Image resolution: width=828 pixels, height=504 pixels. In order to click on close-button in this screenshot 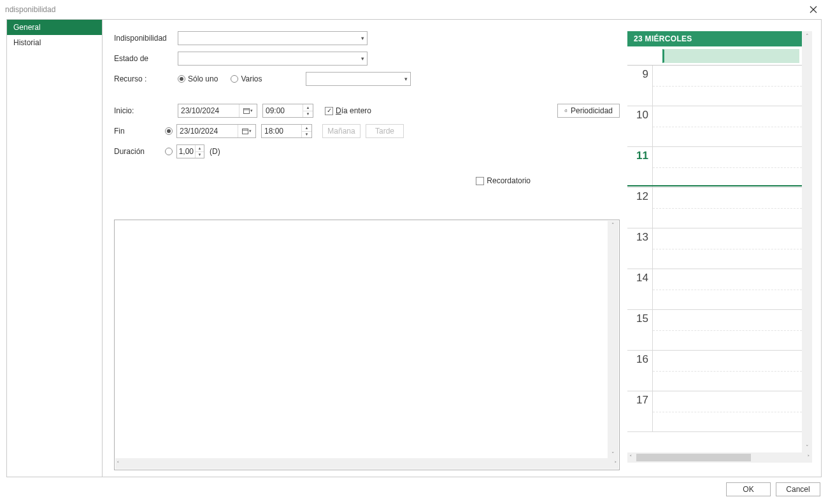, I will do `click(813, 10)`.